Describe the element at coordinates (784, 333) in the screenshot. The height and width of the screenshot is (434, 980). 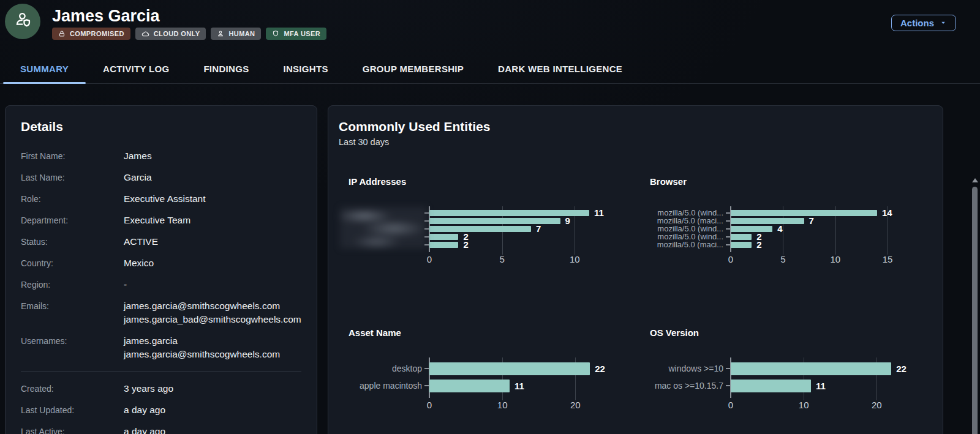
I see `chart-title: OS Version` at that location.